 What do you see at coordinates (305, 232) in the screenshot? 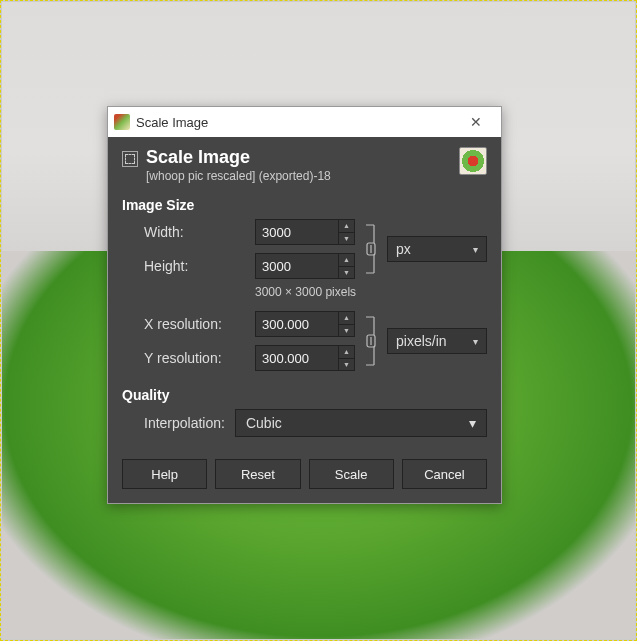
I see `width-input: ▲ ▼` at bounding box center [305, 232].